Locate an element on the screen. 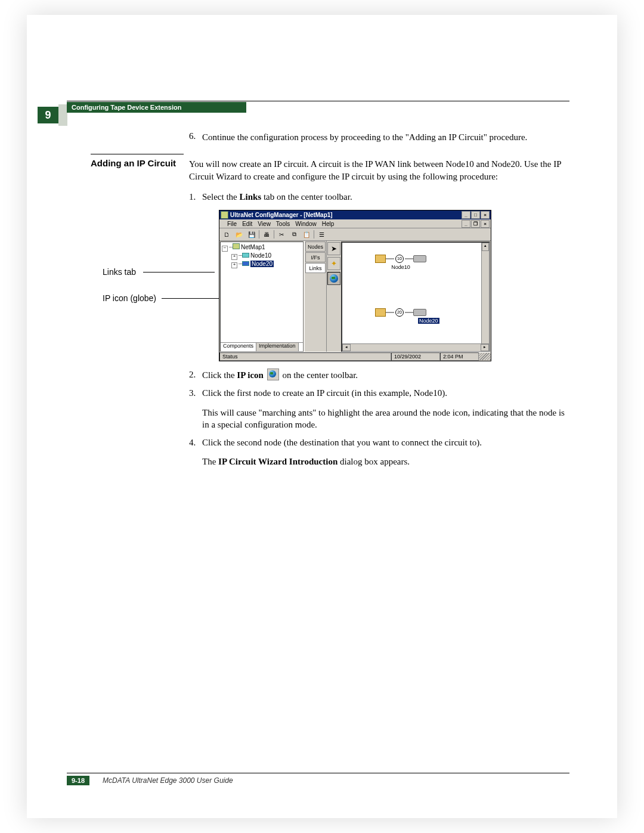 This screenshot has width=644, height=833. vtab-nodes: Nodes is located at coordinates (315, 247).